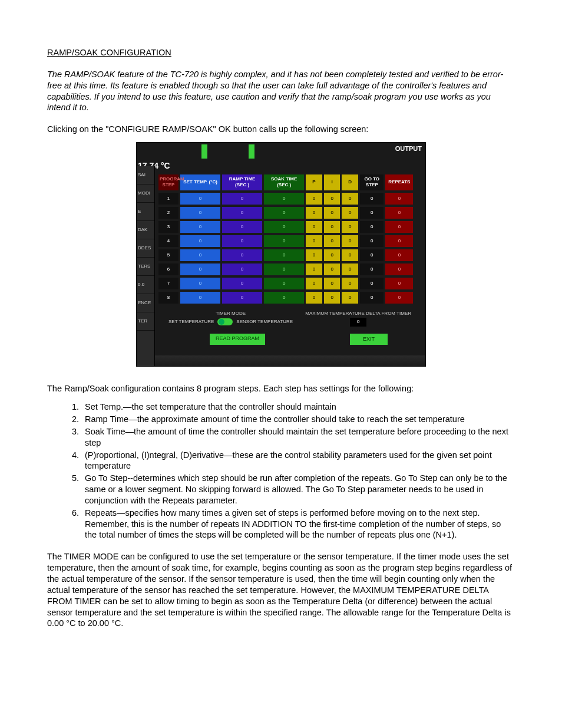  Describe the element at coordinates (372, 183) in the screenshot. I see `col-goto-header: GO TO STEP` at that location.